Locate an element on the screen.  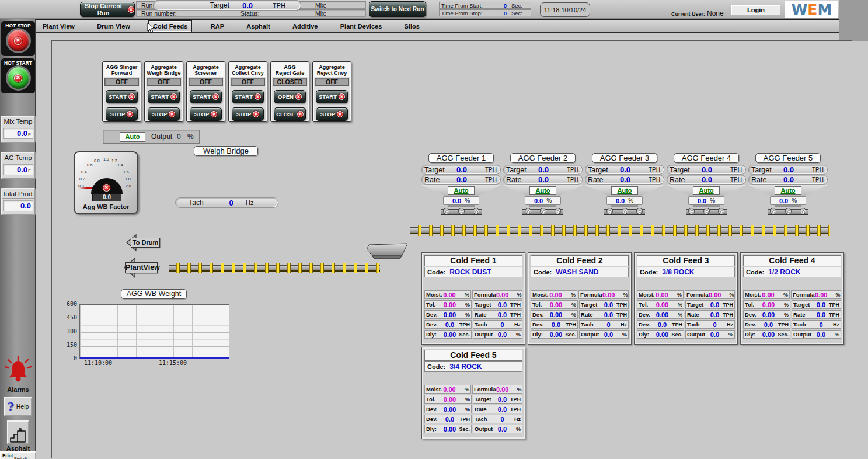
hot-start-pushbutton: ✕ is located at coordinates (19, 78).